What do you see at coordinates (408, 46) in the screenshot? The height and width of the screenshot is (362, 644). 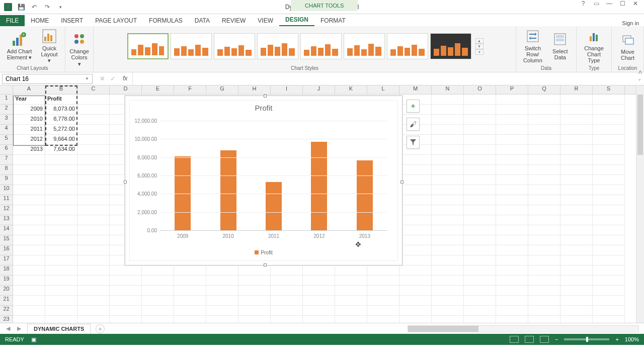 I see `chart-style-thumbnail` at bounding box center [408, 46].